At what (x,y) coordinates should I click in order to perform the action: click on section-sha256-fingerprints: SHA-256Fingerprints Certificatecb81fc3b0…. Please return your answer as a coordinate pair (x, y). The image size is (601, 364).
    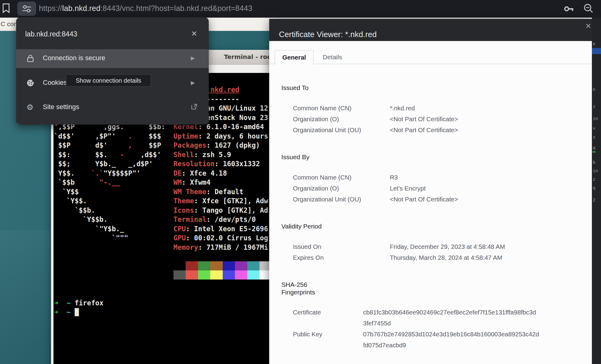
    Looking at the image, I should click on (433, 316).